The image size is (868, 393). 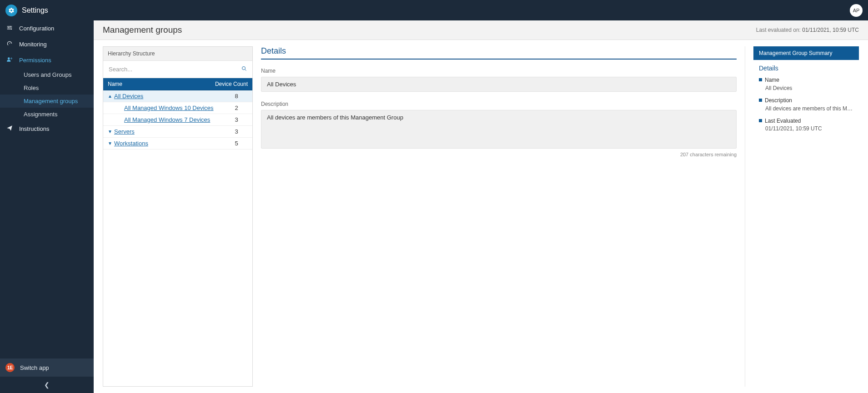 What do you see at coordinates (236, 108) in the screenshot?
I see `tree-row-count: 2` at bounding box center [236, 108].